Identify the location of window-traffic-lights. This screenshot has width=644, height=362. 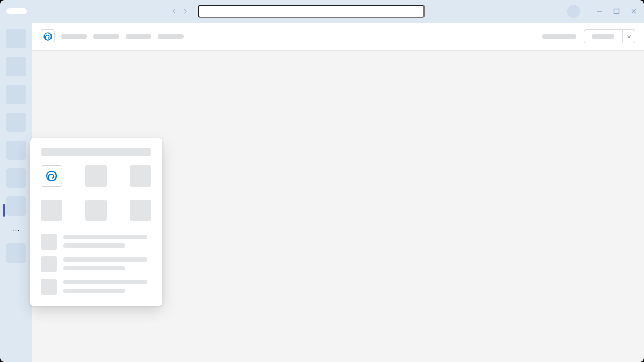
(17, 11).